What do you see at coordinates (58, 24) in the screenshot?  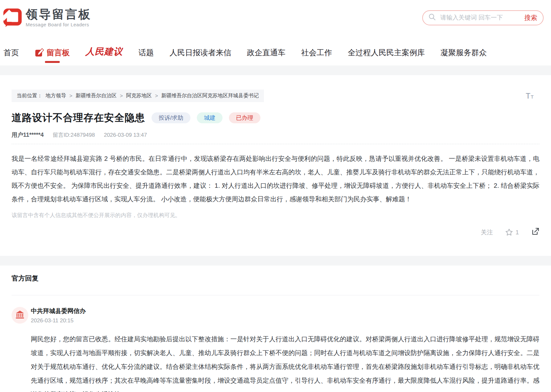 I see `logo-subtitle: Message Board for Leaders` at bounding box center [58, 24].